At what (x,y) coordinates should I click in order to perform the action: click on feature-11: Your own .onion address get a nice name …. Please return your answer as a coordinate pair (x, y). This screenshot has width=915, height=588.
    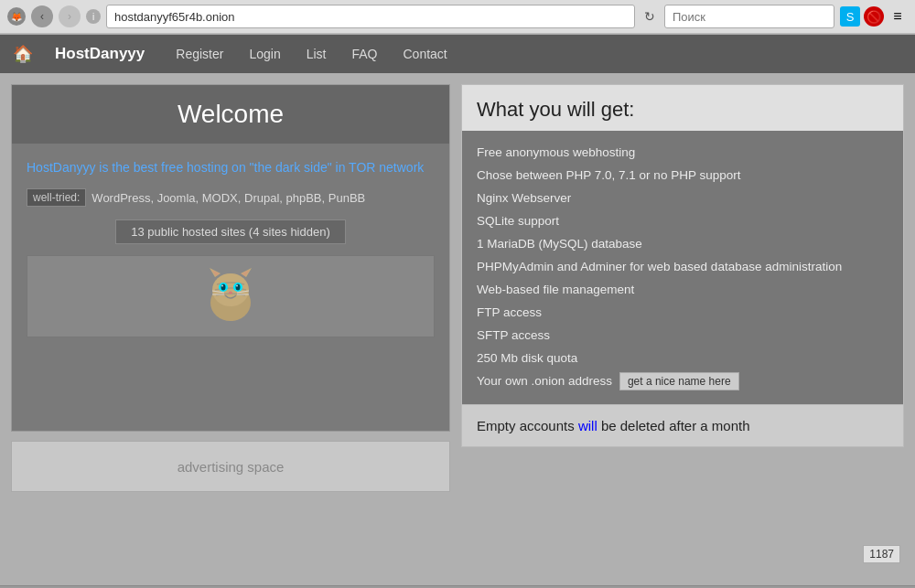
    Looking at the image, I should click on (683, 382).